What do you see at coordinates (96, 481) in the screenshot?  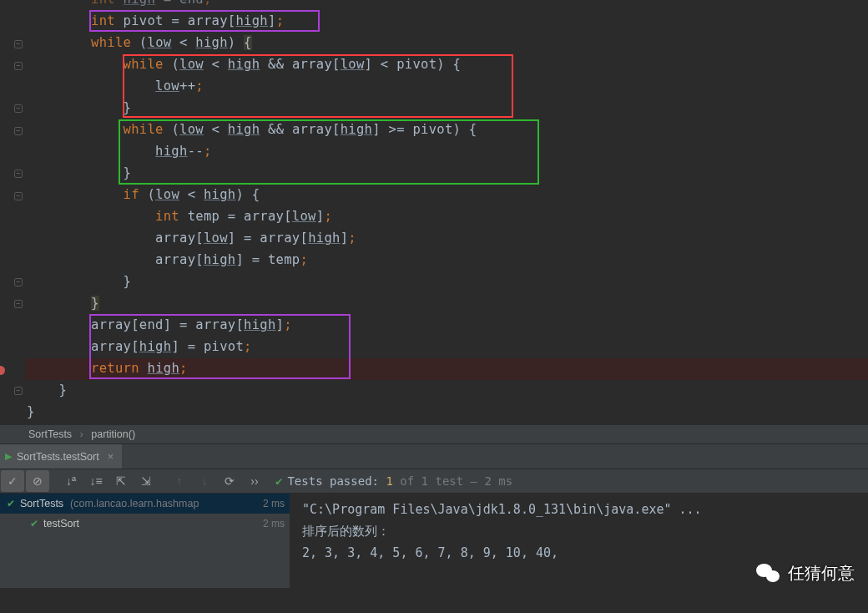 I see `sort-by-duration-button: ↓≡` at bounding box center [96, 481].